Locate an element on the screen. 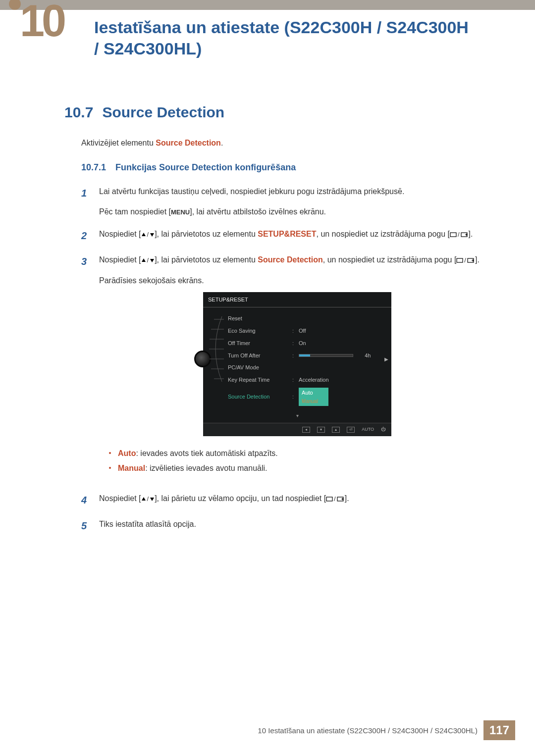  nav-down-icon: ▾ is located at coordinates (321, 430).